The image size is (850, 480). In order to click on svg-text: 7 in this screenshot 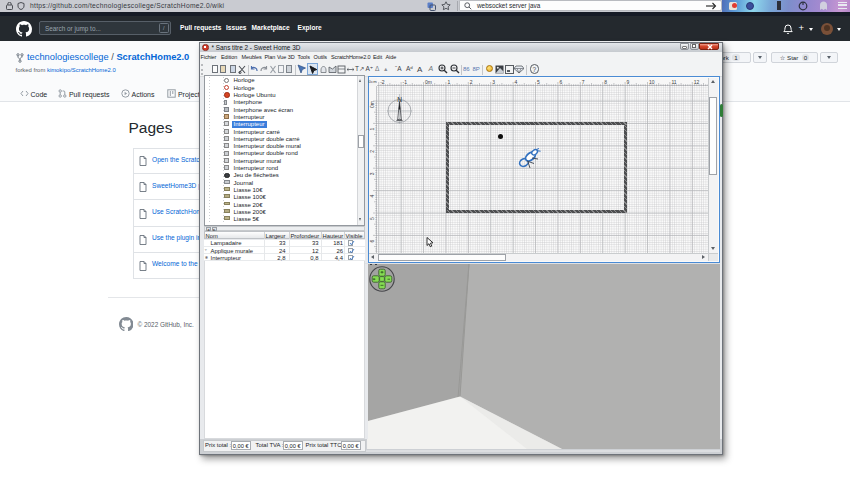, I will do `click(584, 81)`.